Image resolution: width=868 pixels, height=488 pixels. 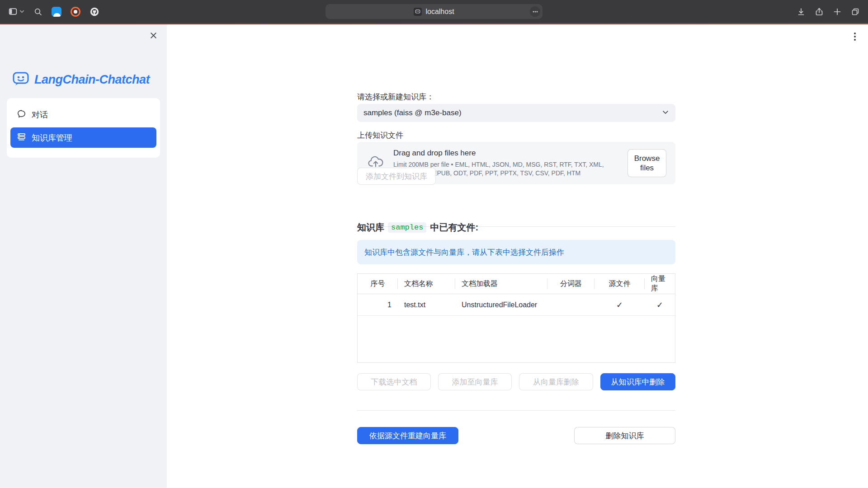 What do you see at coordinates (516, 252) in the screenshot?
I see `info-alert: 知识库中包含源文件与向量库，请从下表中选择文件后操作` at bounding box center [516, 252].